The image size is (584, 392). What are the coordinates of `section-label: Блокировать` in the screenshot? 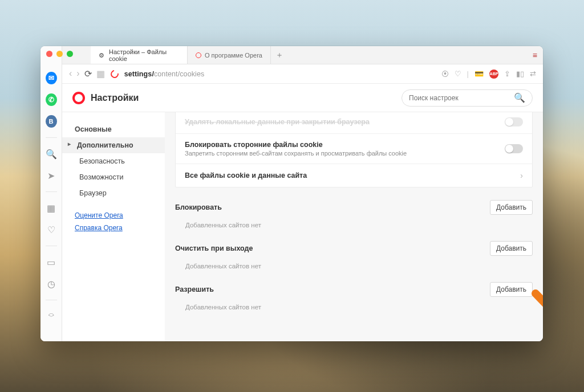 It's located at (198, 207).